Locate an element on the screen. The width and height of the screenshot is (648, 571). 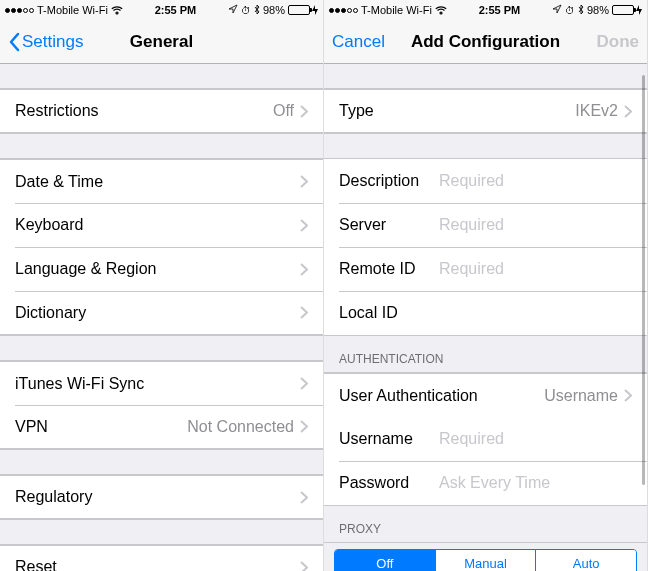
cell-restrictions: Restrictions Off is located at coordinates (162, 111).